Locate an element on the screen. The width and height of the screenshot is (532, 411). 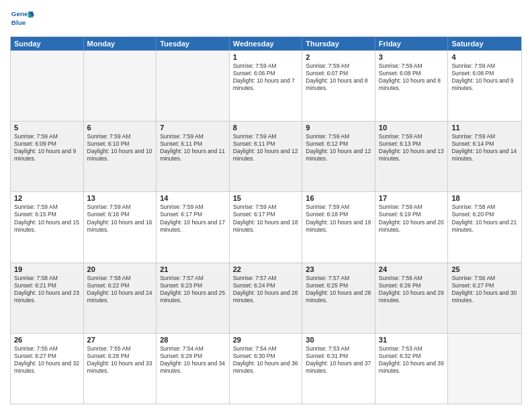
day-info: Sunrise: 7:54 AMSunset: 6:29 PMDaylight:… is located at coordinates (193, 360).